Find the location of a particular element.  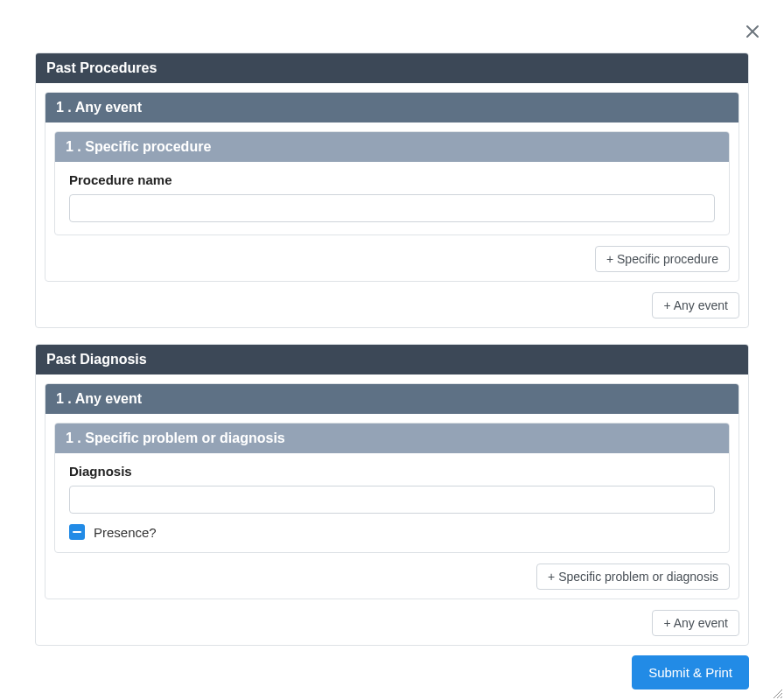

close-button is located at coordinates (752, 32).